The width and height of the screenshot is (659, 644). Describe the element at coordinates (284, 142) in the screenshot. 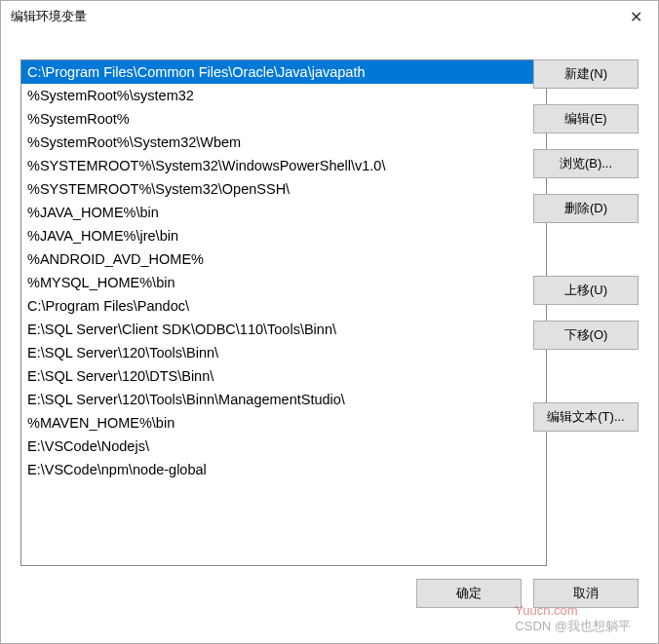

I see `list-item: %SystemRoot%\System32\Wbem` at that location.